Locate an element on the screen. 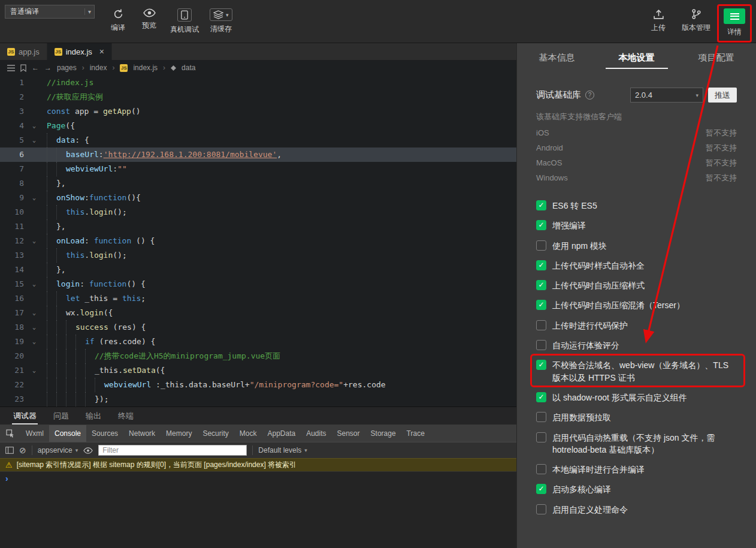  settings-tab: 项目配置 is located at coordinates (716, 58).